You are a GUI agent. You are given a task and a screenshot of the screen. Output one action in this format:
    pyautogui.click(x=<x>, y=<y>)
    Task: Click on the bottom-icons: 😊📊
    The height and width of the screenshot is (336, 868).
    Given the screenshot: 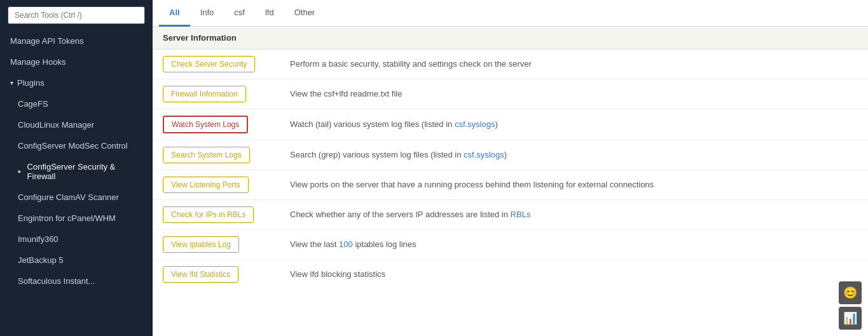 What is the action you would take?
    pyautogui.click(x=850, y=306)
    